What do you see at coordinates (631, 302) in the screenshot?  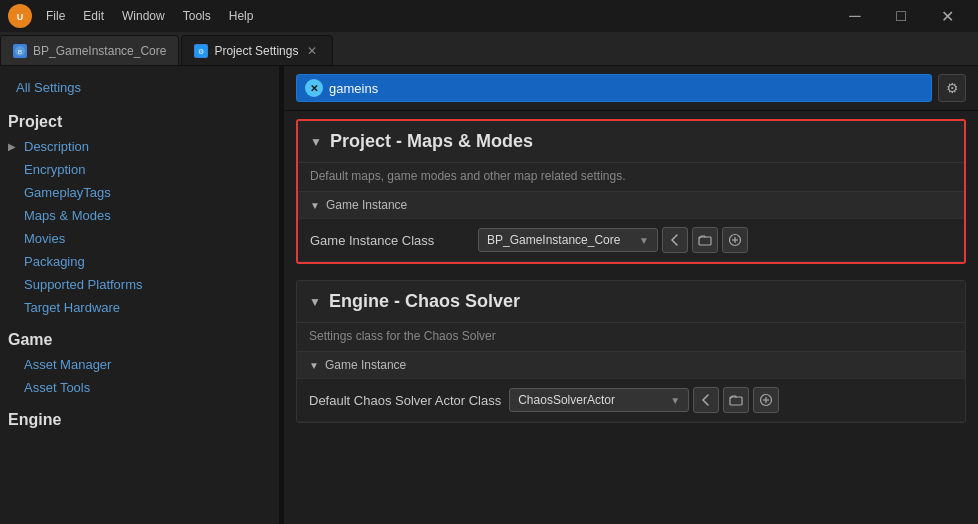 I see `section-chaos-solver-title: ▼ Engine - Chaos Solver` at bounding box center [631, 302].